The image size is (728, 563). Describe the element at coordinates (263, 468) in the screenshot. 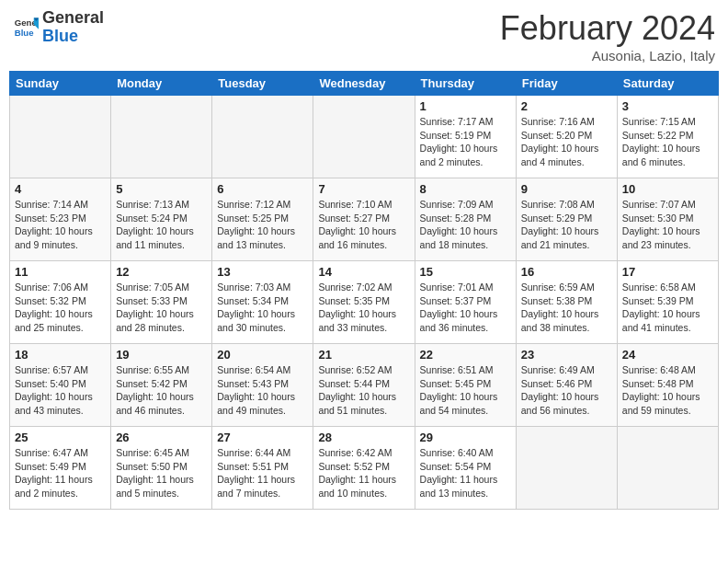

I see `calendar-cell: 27Sunrise: 6:44 AMSunset: 5:51 PMDayligh…` at that location.